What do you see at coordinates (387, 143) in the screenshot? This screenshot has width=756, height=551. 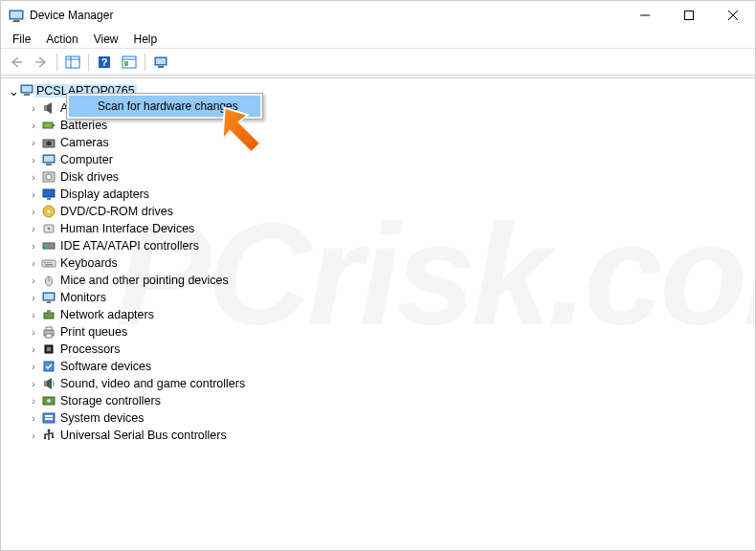 I see `tree-item: ›Cameras` at bounding box center [387, 143].